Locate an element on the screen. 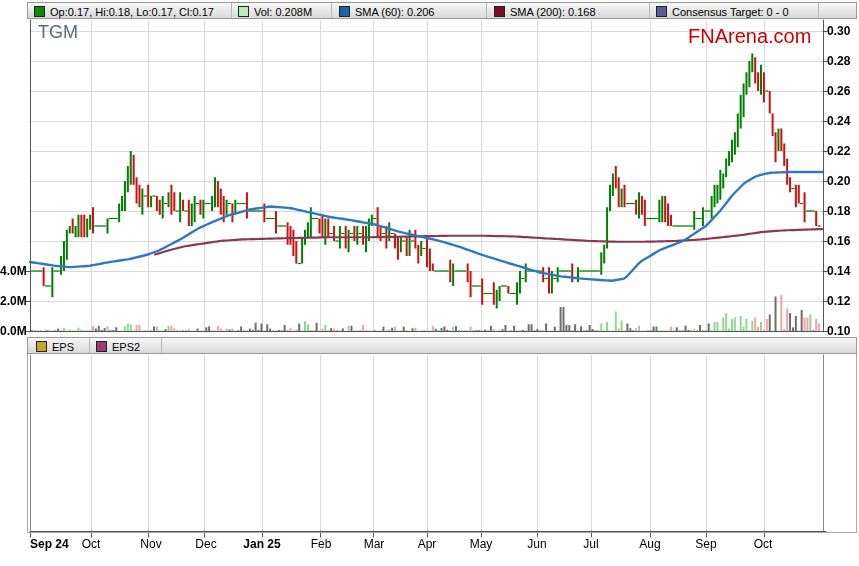  price-tick-label: 0.12 is located at coordinates (838, 301).